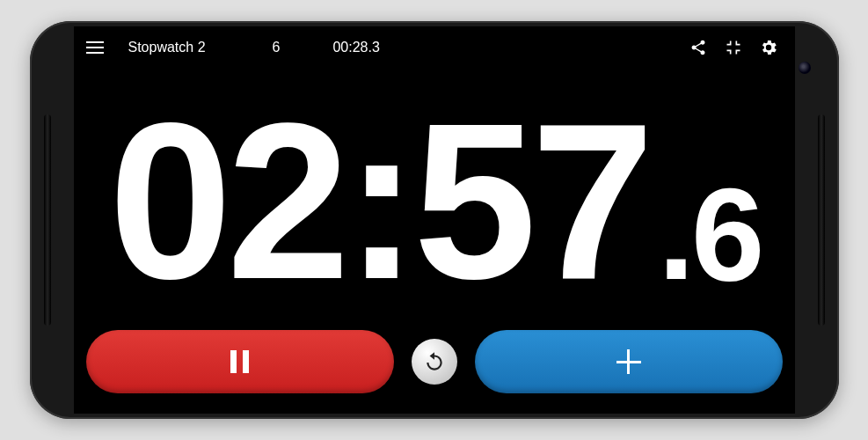 The height and width of the screenshot is (440, 868). What do you see at coordinates (167, 48) in the screenshot?
I see `app-title: Stopwatch 2` at bounding box center [167, 48].